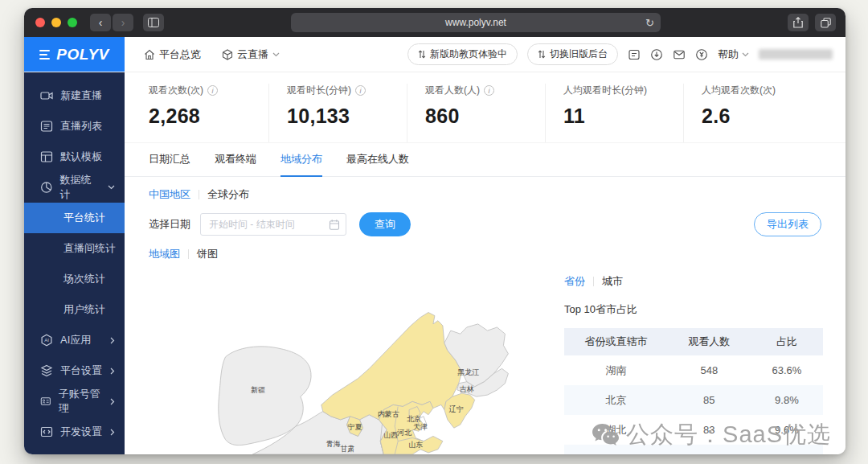 This screenshot has width=868, height=464. I want to click on sidebar-item-dev-settings: 开发设置, so click(74, 432).